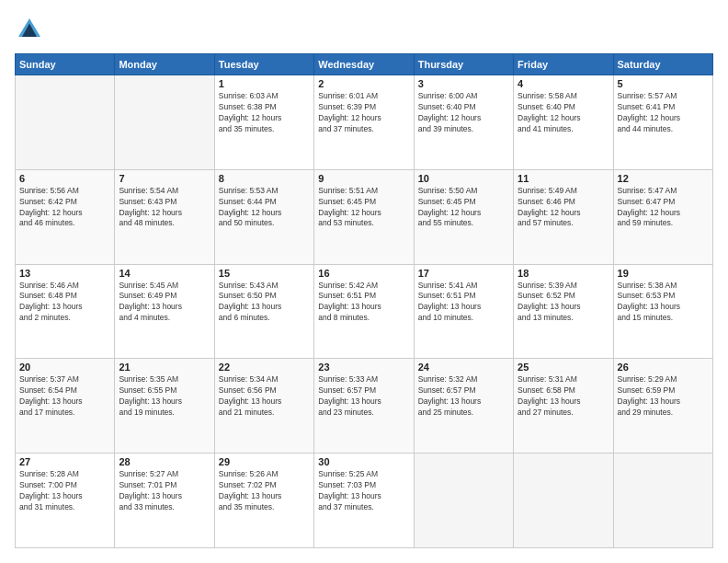 This screenshot has width=728, height=563. What do you see at coordinates (364, 123) in the screenshot?
I see `table-row: 2Sunrise: 6:01 AM Sunset: 6:39 PM Daylig…` at bounding box center [364, 123].